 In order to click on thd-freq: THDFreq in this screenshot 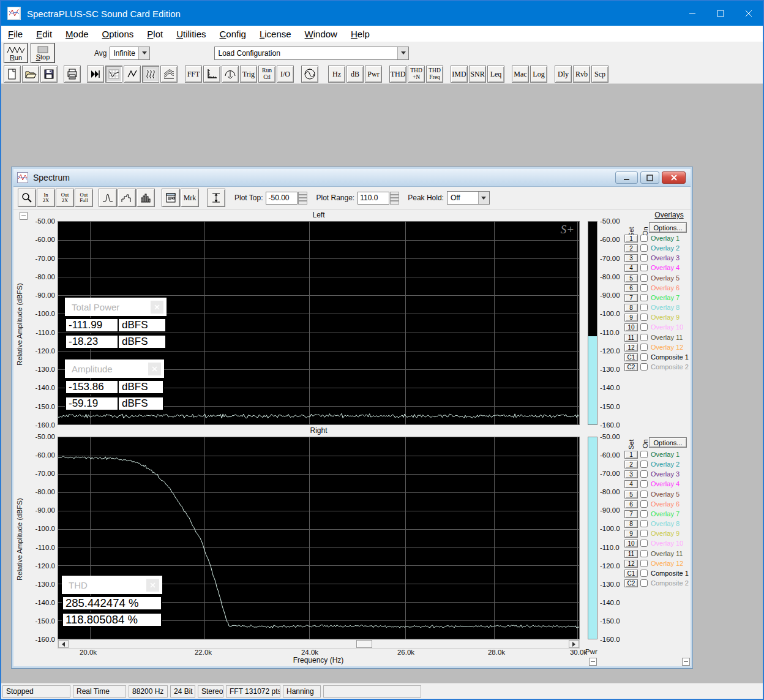, I will do `click(435, 74)`.